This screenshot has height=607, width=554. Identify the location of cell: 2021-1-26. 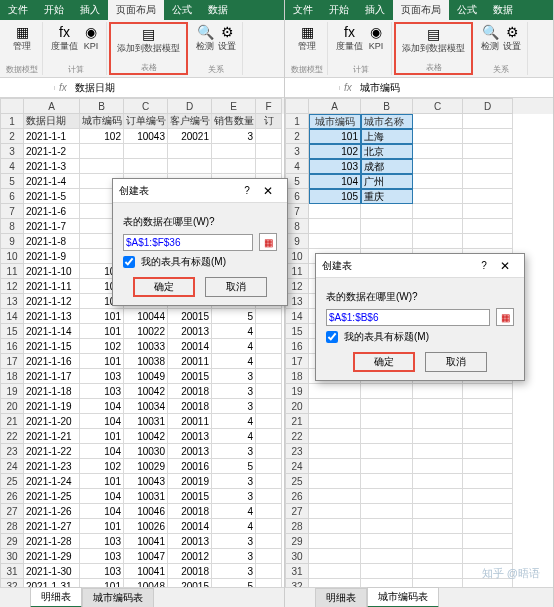
(52, 512).